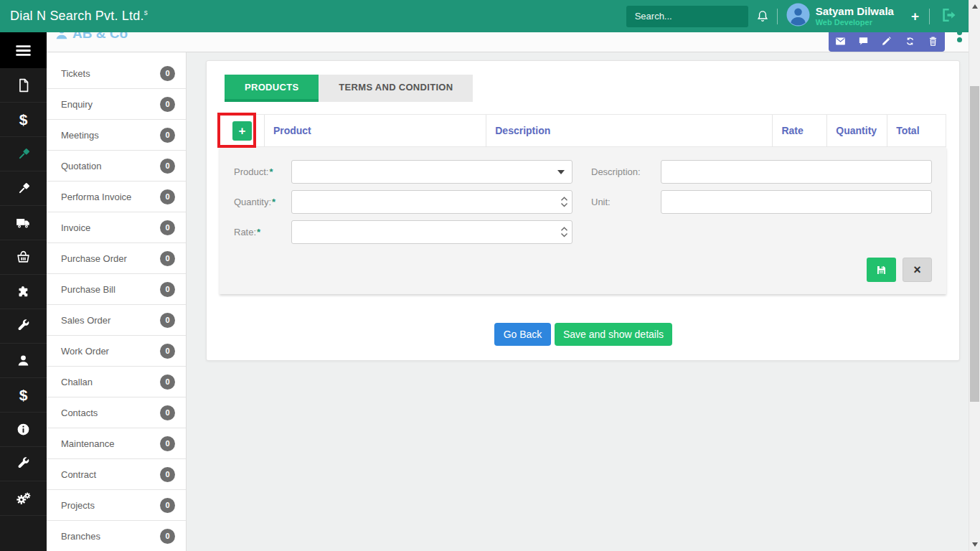 The image size is (980, 551). I want to click on gavel-active-icon, so click(24, 154).